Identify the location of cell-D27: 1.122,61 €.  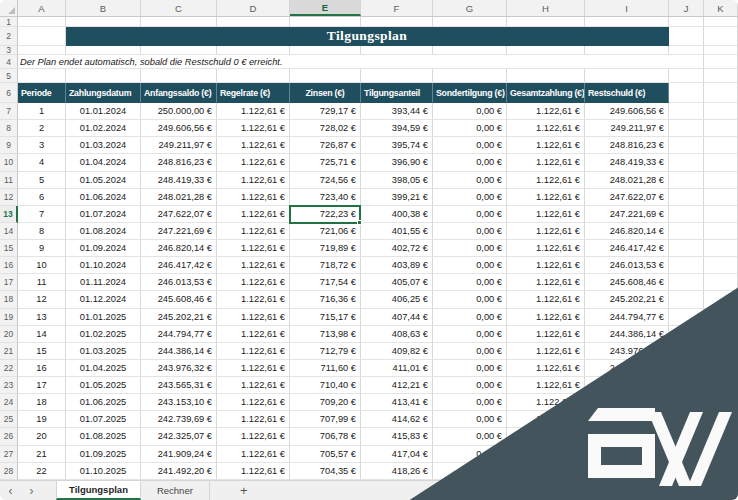
(254, 454).